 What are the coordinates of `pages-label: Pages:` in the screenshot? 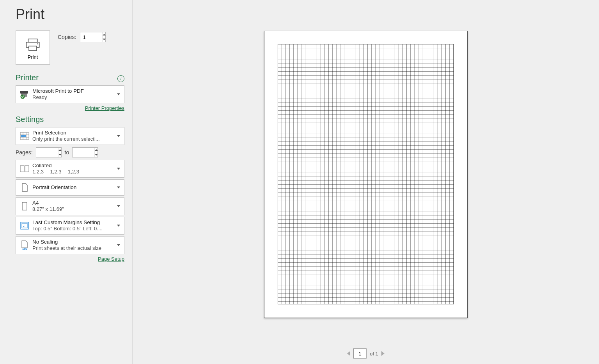 It's located at (24, 152).